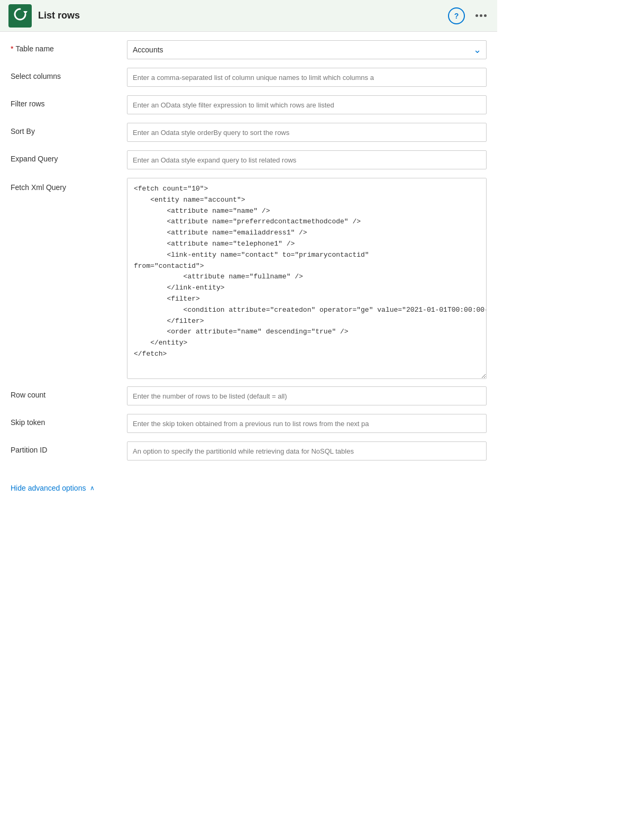 Image resolution: width=622 pixels, height=840 pixels. Describe the element at coordinates (69, 157) in the screenshot. I see `expand-query-label: Expand Query` at that location.